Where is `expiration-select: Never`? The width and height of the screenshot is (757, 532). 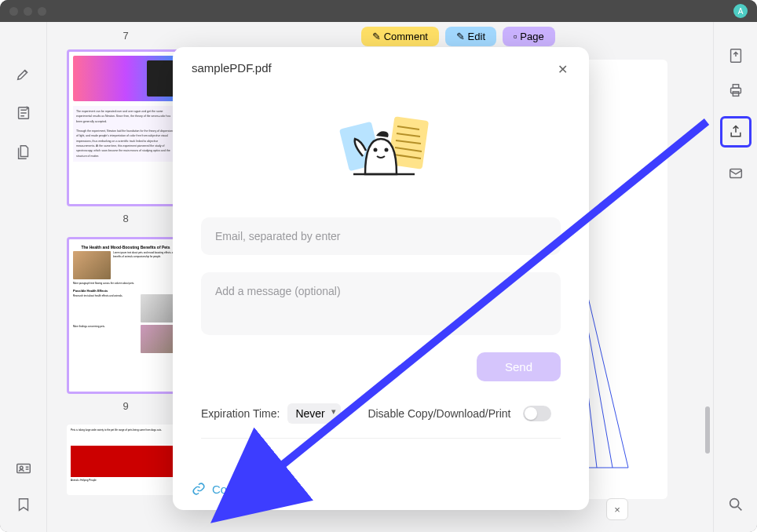
expiration-select: Never is located at coordinates (314, 414).